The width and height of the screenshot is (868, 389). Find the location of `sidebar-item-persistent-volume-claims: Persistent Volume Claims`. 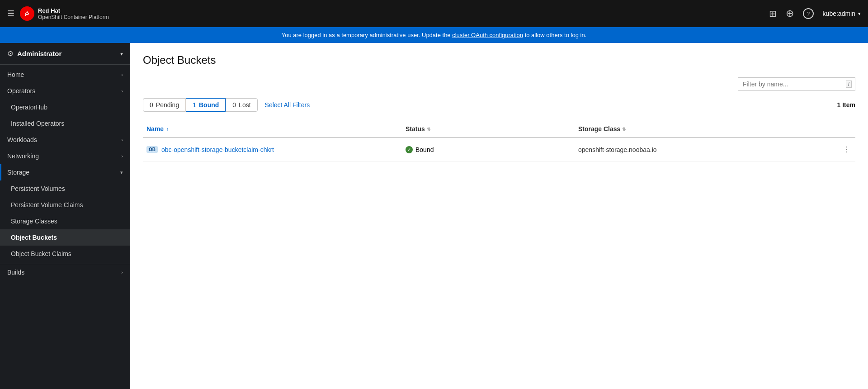

sidebar-item-persistent-volume-claims: Persistent Volume Claims is located at coordinates (65, 205).